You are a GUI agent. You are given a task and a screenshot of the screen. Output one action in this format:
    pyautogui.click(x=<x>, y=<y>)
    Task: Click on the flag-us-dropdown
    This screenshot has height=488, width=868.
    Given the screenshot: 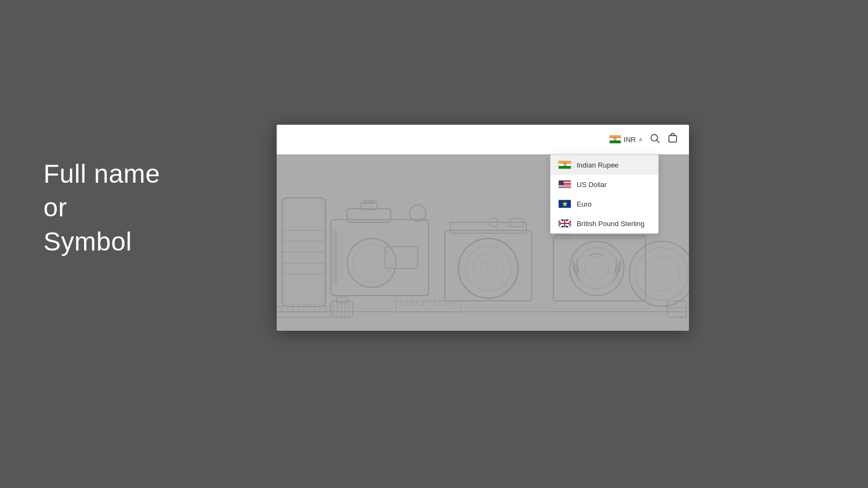 What is the action you would take?
    pyautogui.click(x=565, y=184)
    